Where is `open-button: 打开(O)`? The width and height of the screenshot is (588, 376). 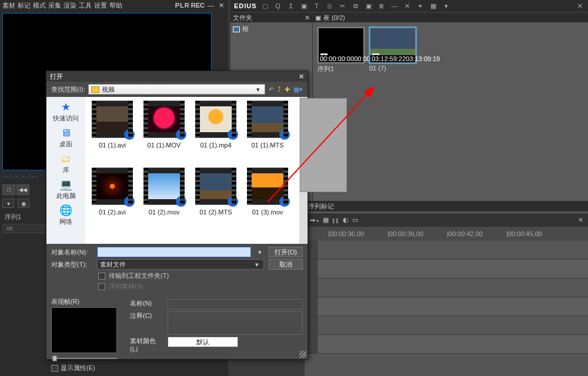 open-button: 打开(O) is located at coordinates (286, 252).